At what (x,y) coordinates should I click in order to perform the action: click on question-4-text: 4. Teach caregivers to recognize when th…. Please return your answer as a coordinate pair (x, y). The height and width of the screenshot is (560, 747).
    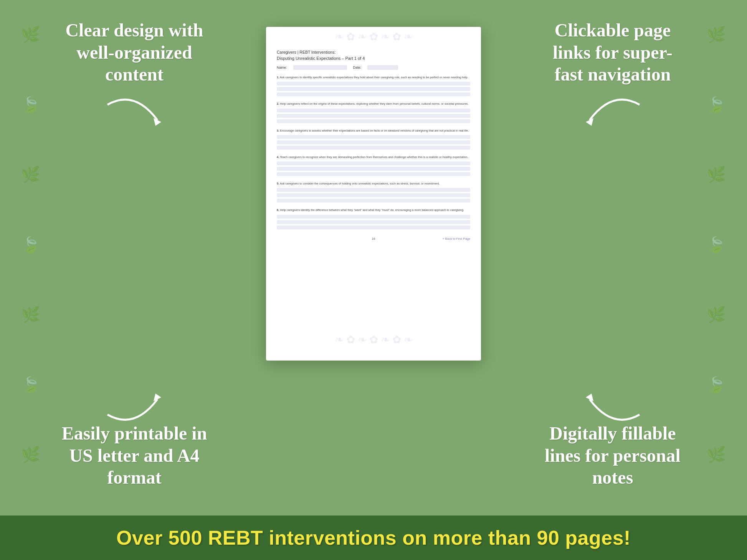
    Looking at the image, I should click on (374, 157).